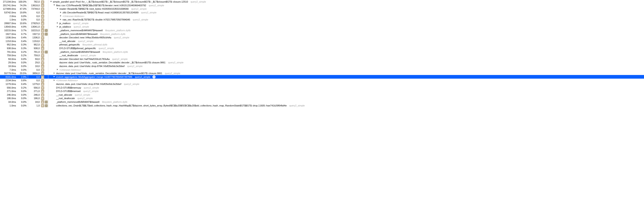  Describe the element at coordinates (322, 2) in the screenshot. I see `call-tree-row: 271194.0ms100.0%782,0▥simple_parallel::p…` at that location.